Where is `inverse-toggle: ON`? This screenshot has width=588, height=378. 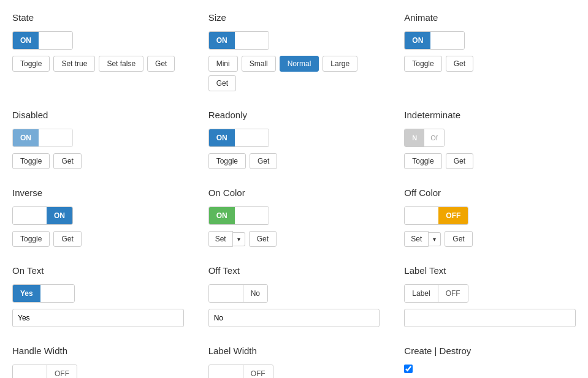 inverse-toggle: ON is located at coordinates (43, 216).